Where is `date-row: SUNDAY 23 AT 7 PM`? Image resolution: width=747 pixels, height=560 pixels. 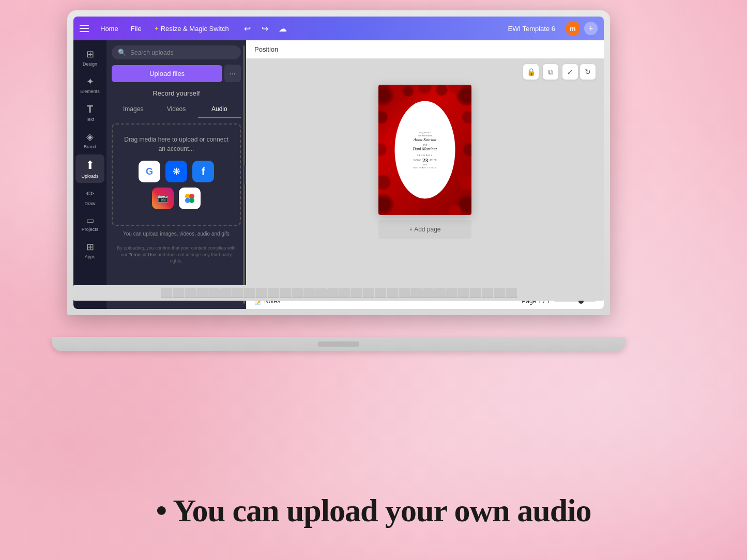 date-row: SUNDAY 23 AT 7 PM is located at coordinates (425, 160).